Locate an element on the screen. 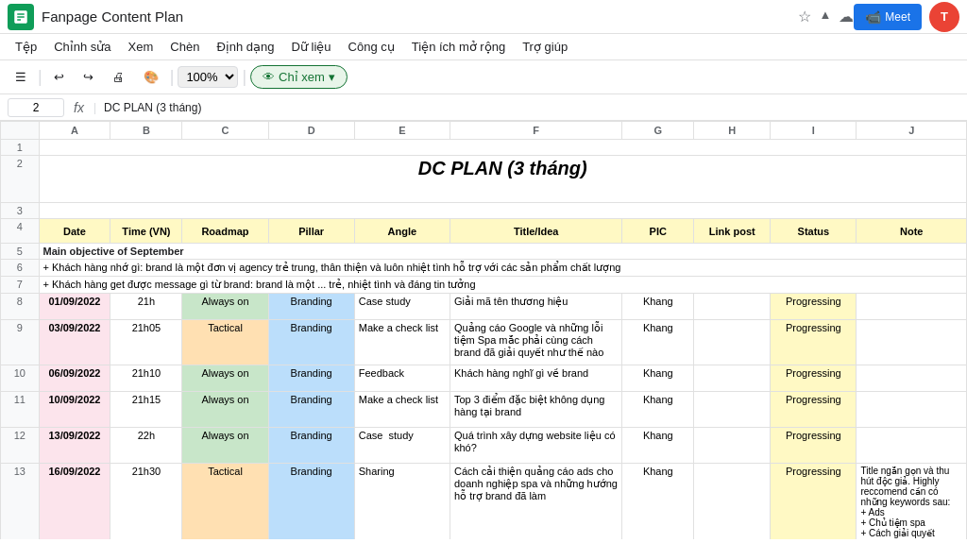 This screenshot has width=967, height=560. eye-icon: 👁 is located at coordinates (268, 77).